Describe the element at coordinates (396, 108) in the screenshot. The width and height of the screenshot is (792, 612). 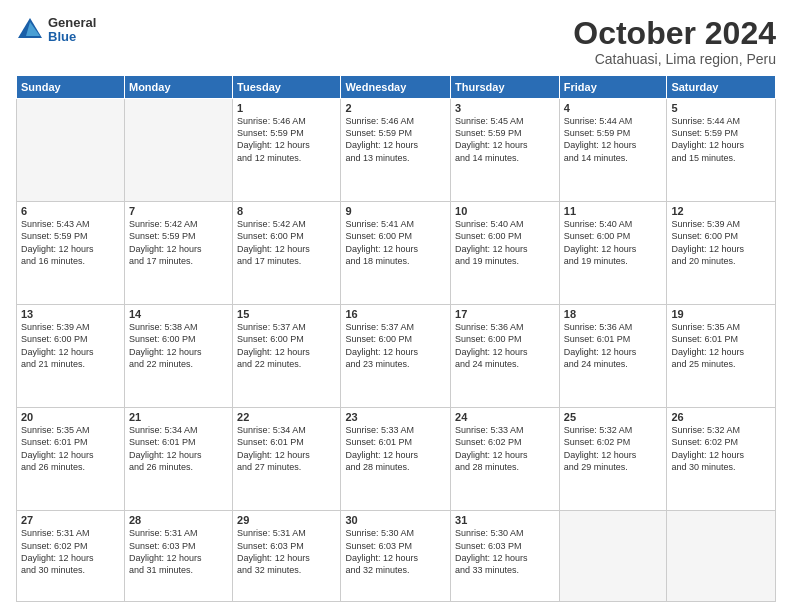
I see `day-number: 2` at that location.